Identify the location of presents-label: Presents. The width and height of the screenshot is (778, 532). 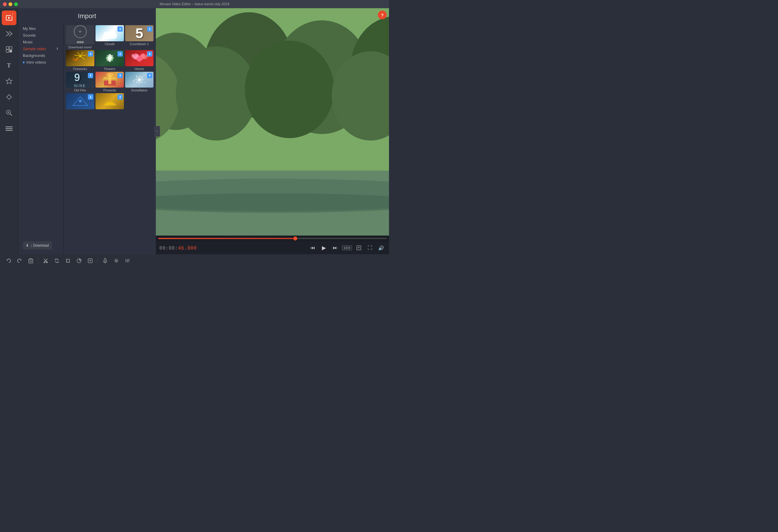
(110, 90).